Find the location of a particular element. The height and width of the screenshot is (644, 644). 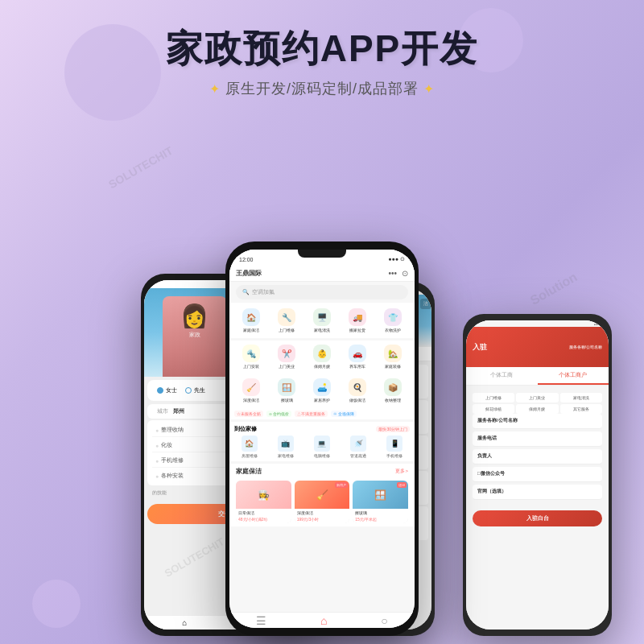

cat-item-install: 🔩 上门安装 is located at coordinates (251, 357).